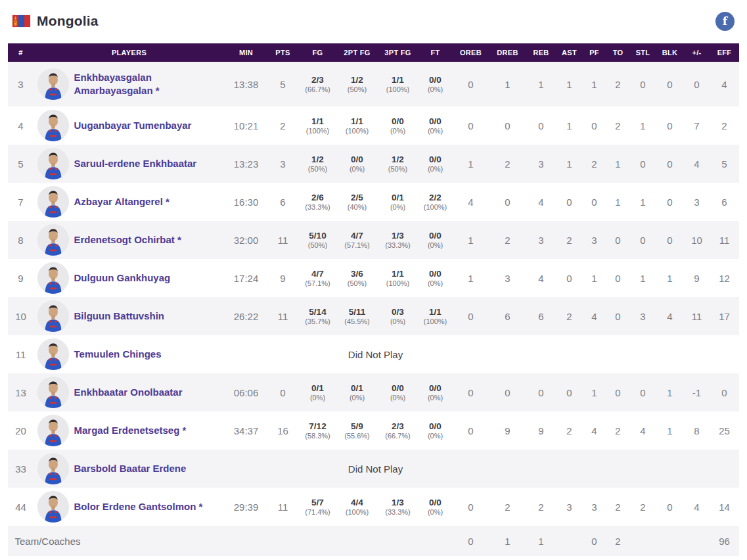 Image resolution: width=747 pixels, height=560 pixels. I want to click on player-name-link: Margad Erdenetsetseg *, so click(130, 430).